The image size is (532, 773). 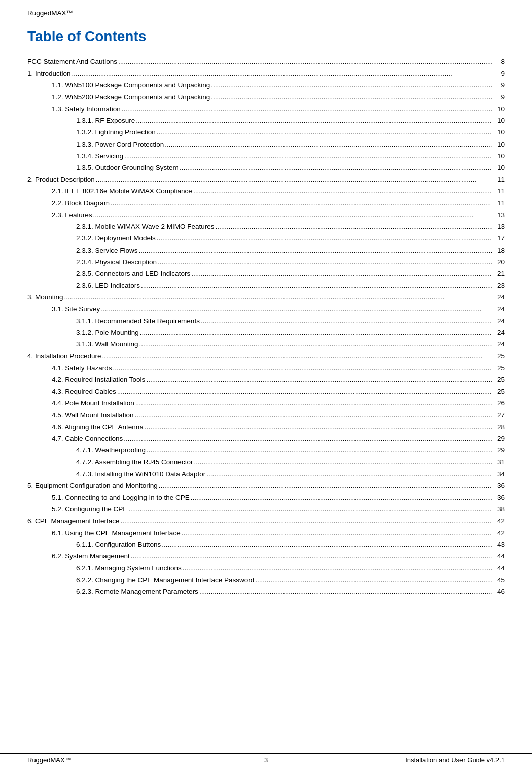 What do you see at coordinates (499, 415) in the screenshot?
I see `toc-page: 27` at bounding box center [499, 415].